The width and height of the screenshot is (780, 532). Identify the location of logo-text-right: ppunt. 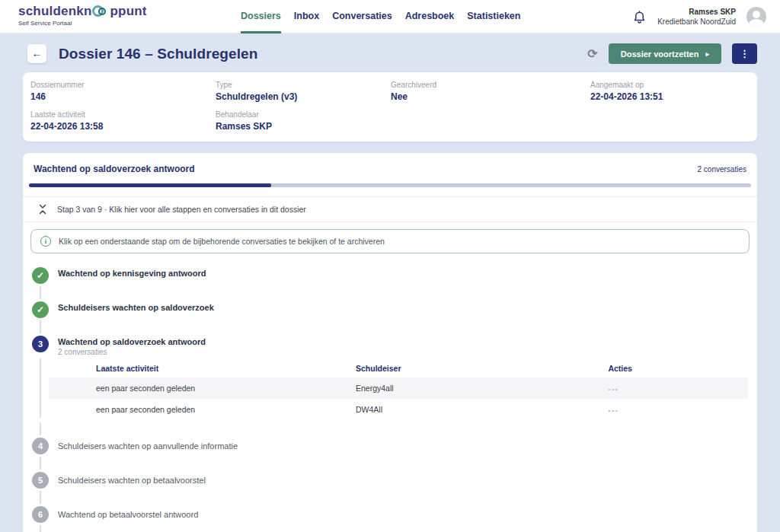
(128, 11).